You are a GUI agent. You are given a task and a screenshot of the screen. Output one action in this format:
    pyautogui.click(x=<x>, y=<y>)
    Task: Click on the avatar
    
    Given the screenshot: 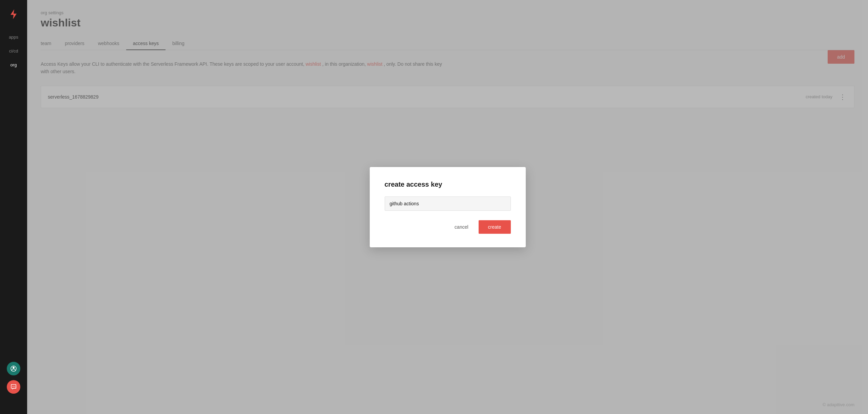 What is the action you would take?
    pyautogui.click(x=14, y=369)
    